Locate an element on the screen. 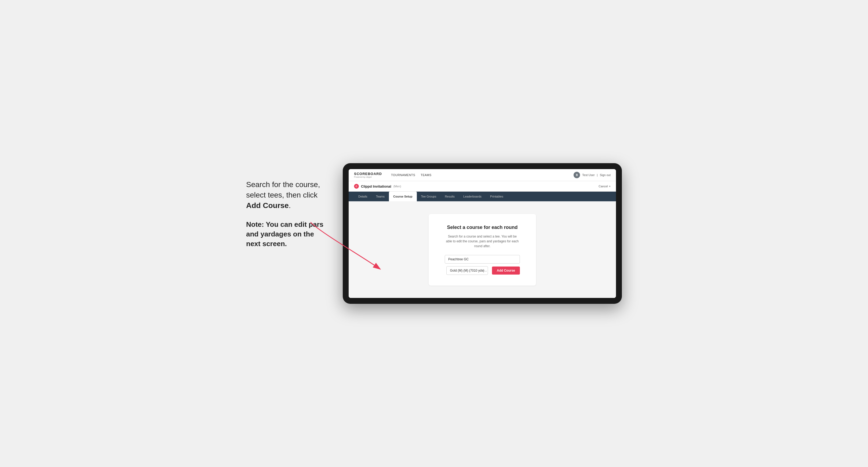 This screenshot has height=467, width=868. logo-title: SCOREBOARD is located at coordinates (368, 174).